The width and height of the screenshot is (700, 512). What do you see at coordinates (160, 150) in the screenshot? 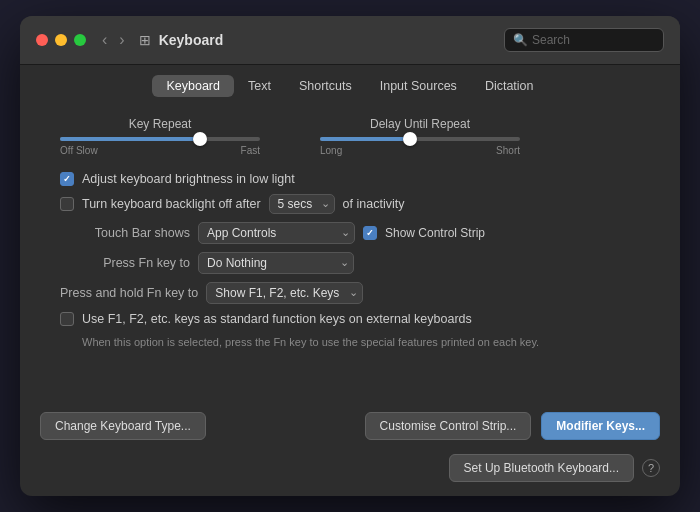
I see `key-repeat-endpoints: Off Slow Fast` at bounding box center [160, 150].